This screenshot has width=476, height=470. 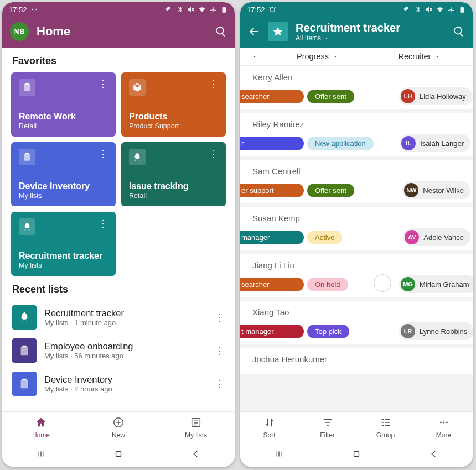 What do you see at coordinates (429, 9) in the screenshot?
I see `mute-icon` at bounding box center [429, 9].